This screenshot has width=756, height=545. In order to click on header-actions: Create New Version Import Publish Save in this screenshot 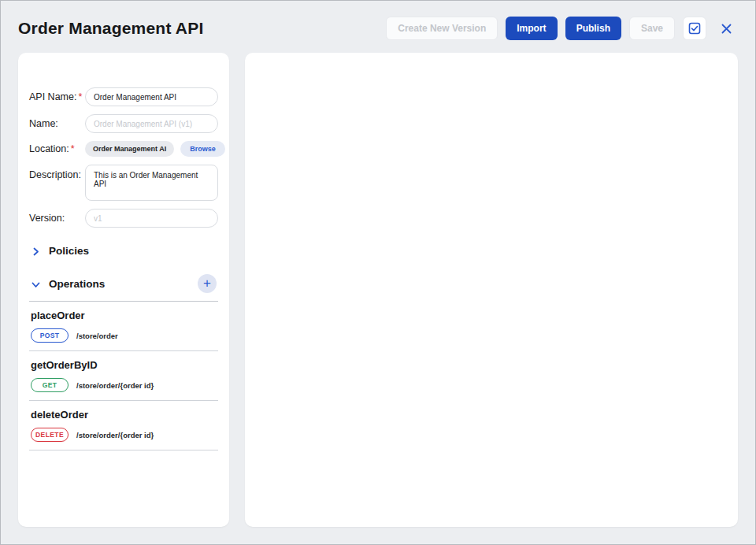, I will do `click(562, 28)`.